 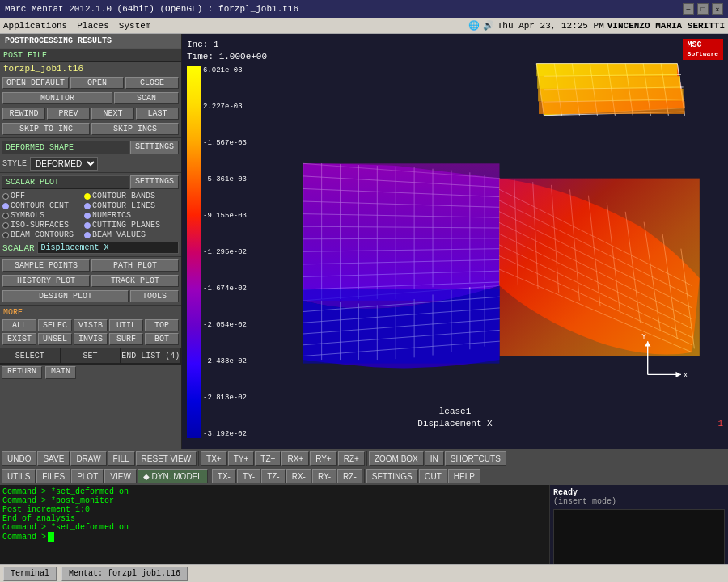 What do you see at coordinates (126, 325) in the screenshot?
I see `util-button: UTIL` at bounding box center [126, 325].